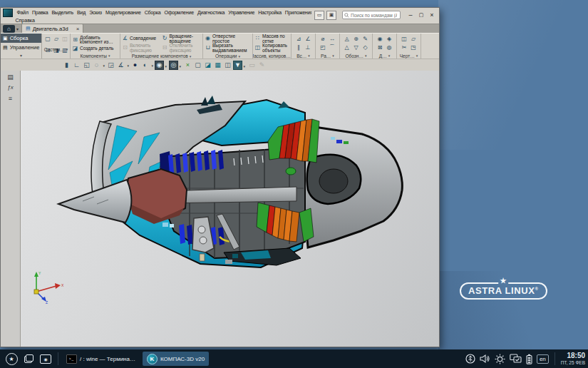 Image resolution: width=588 pixels, height=368 pixels. Describe the element at coordinates (57, 39) in the screenshot. I see `open-document-icon: ▱` at that location.